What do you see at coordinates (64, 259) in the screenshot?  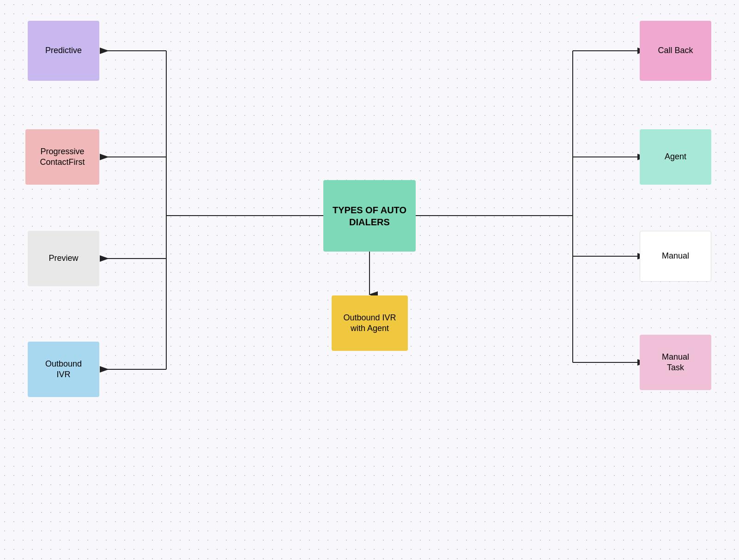 I see `node-preview: Preview` at bounding box center [64, 259].